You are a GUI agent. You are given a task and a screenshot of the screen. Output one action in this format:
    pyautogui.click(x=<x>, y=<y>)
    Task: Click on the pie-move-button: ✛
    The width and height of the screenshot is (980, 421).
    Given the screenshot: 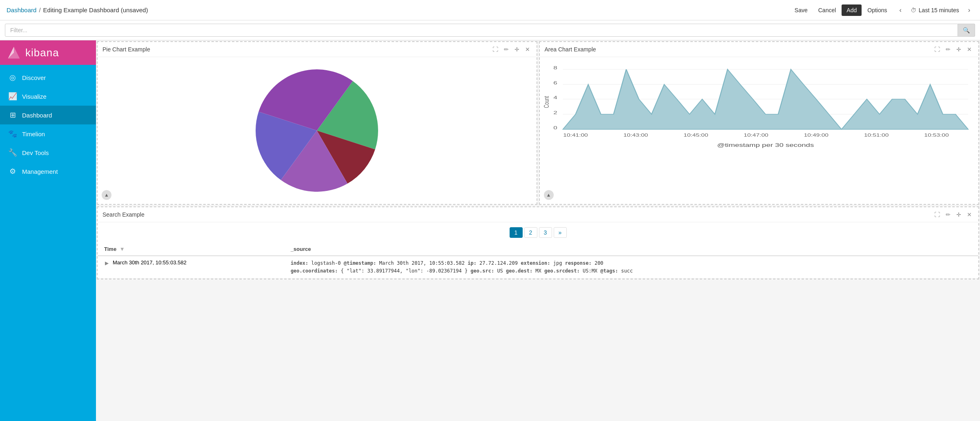 What is the action you would take?
    pyautogui.click(x=517, y=49)
    